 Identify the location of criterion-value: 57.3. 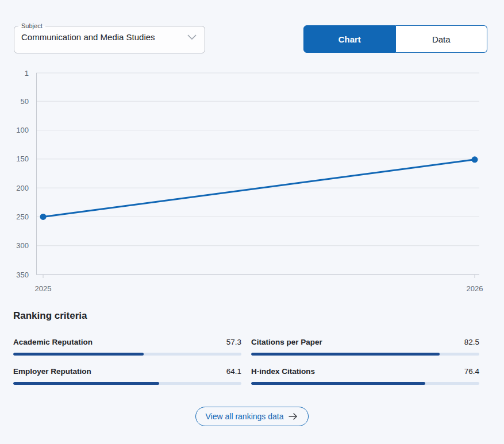
(234, 342).